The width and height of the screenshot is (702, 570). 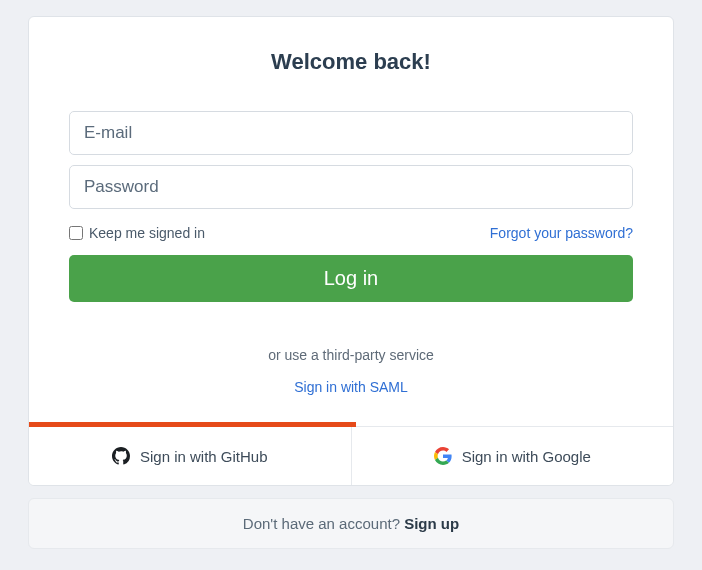 I want to click on github-button-label: Sign in with GitHub, so click(x=204, y=456).